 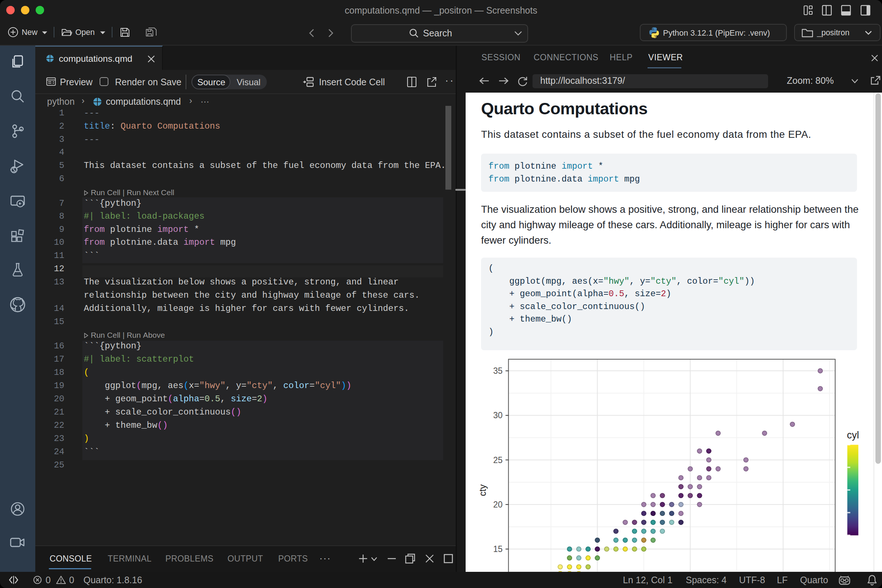 I want to click on svg-text: 20, so click(x=498, y=505).